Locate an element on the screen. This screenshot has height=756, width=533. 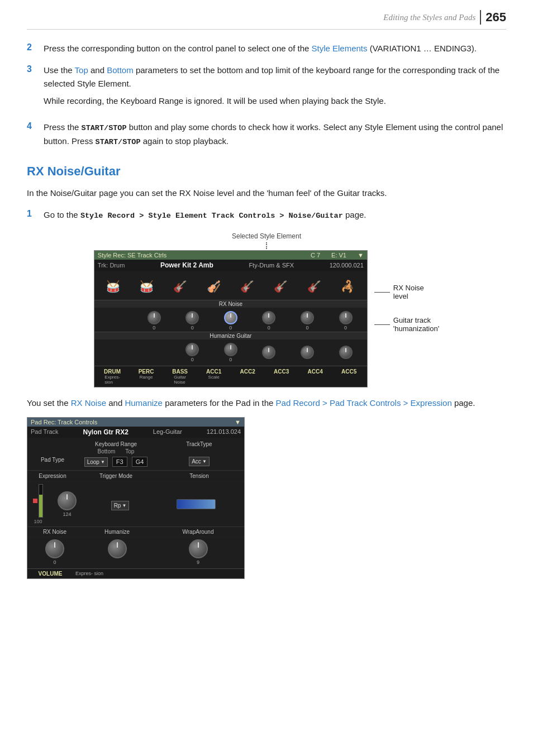
titlebar-right-group: C 7 E: V1 ▼ is located at coordinates (337, 255).